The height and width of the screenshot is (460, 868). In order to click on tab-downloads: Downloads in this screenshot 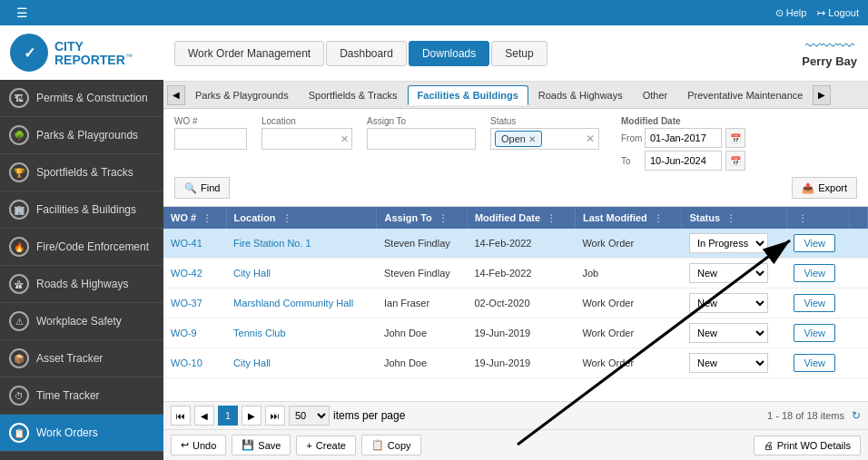, I will do `click(449, 54)`.